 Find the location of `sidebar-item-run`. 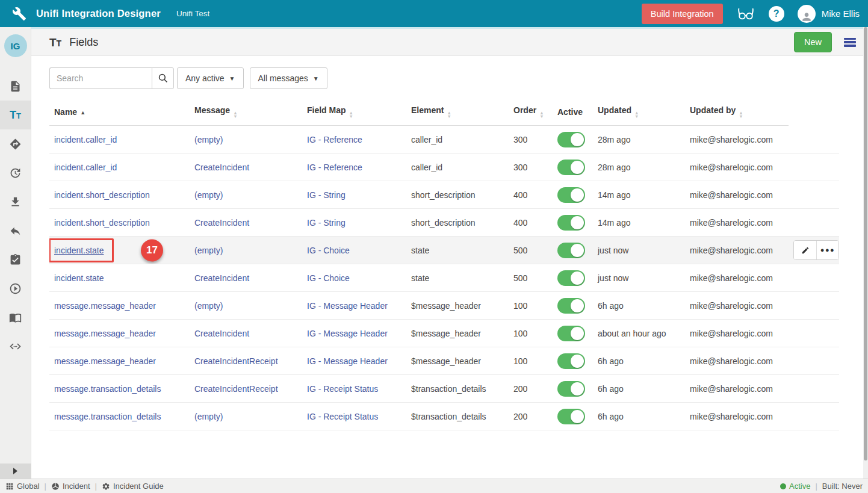

sidebar-item-run is located at coordinates (16, 288).